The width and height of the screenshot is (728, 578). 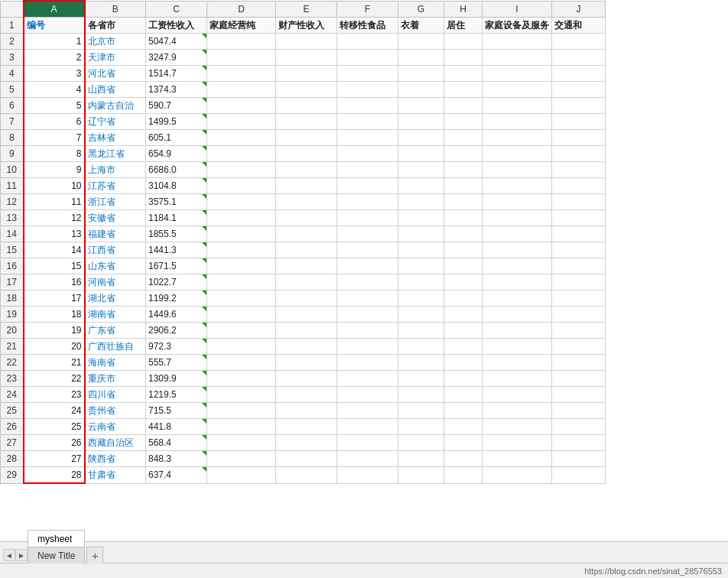 I want to click on cell-a-14: 13, so click(x=54, y=234).